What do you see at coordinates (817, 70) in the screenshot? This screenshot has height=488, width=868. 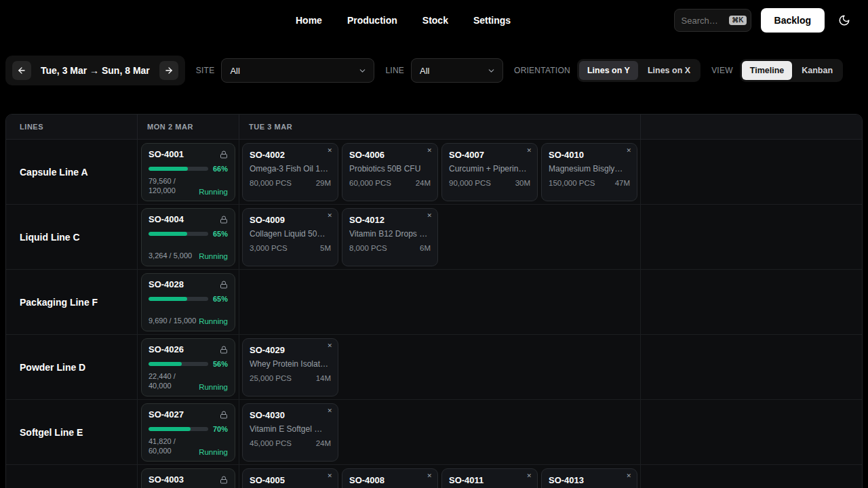 I see `view-kanban-button: Kanban` at bounding box center [817, 70].